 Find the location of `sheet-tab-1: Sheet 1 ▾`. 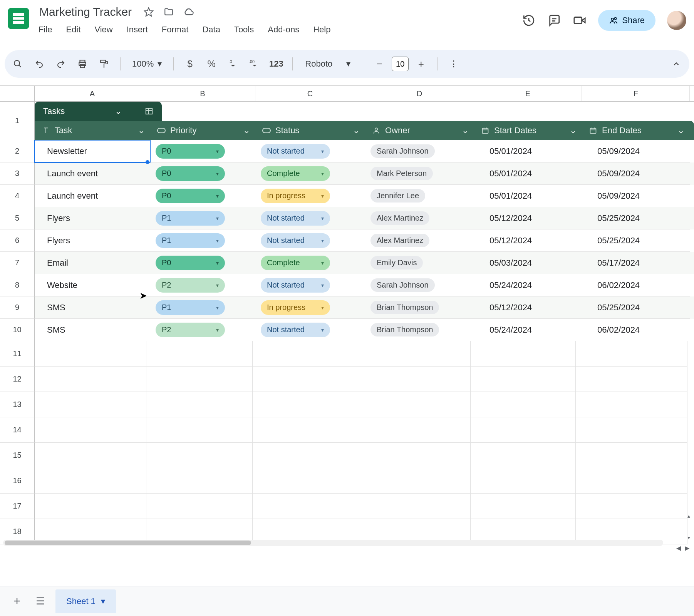

sheet-tab-1: Sheet 1 ▾ is located at coordinates (85, 601).